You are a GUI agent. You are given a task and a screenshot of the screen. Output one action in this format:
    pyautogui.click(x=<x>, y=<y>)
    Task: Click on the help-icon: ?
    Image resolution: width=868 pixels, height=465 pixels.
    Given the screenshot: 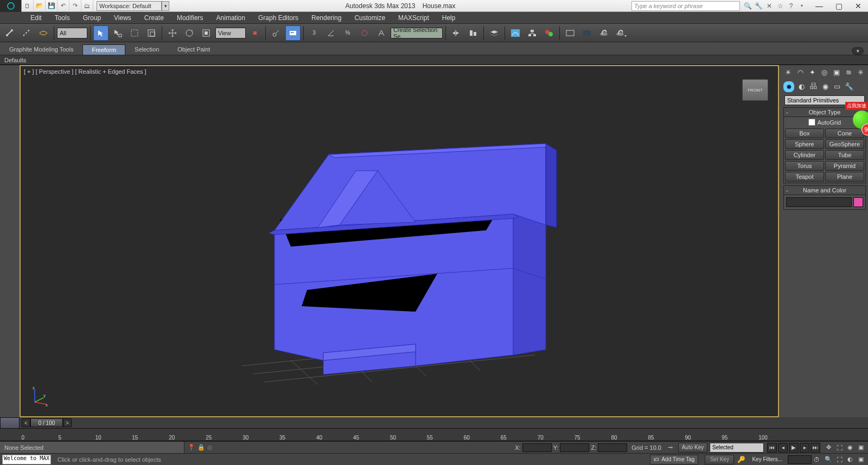 What is the action you would take?
    pyautogui.click(x=791, y=6)
    